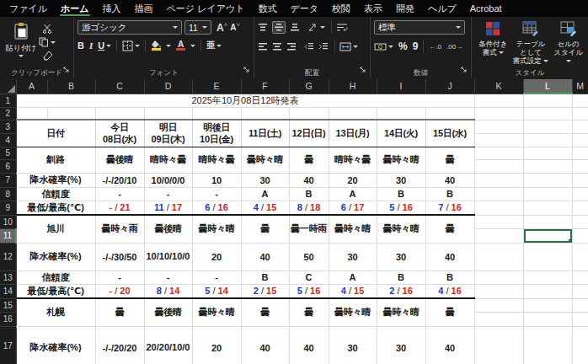 The width and height of the screenshot is (588, 364). Describe the element at coordinates (548, 153) in the screenshot. I see `cell-L5` at that location.